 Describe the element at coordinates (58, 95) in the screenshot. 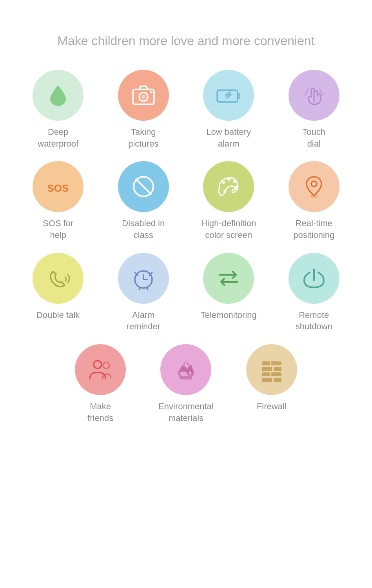

I see `icon-circle-deep-waterproof` at that location.